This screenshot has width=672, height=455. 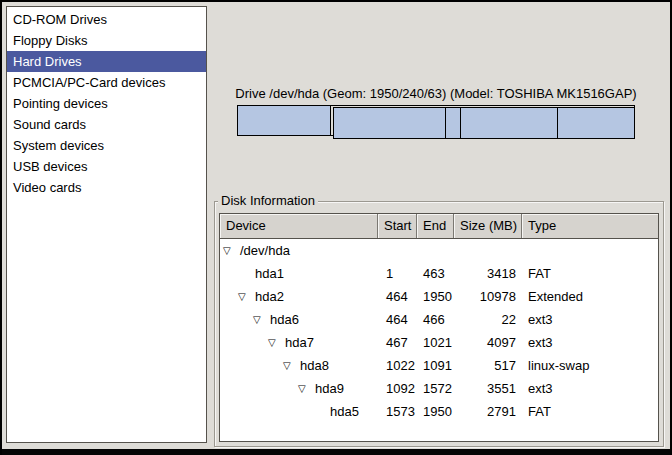 What do you see at coordinates (488, 388) in the screenshot?
I see `size-value: 3551` at bounding box center [488, 388].